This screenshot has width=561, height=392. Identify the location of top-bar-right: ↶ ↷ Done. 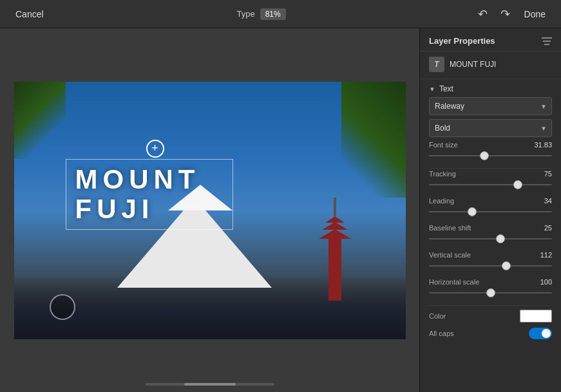
(513, 14).